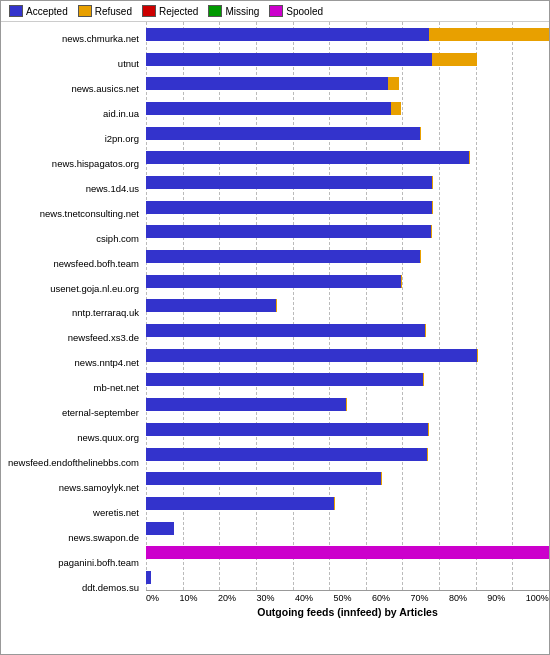 This screenshot has height=655, width=550. What do you see at coordinates (188, 598) in the screenshot?
I see `x-tick: 10%` at bounding box center [188, 598].